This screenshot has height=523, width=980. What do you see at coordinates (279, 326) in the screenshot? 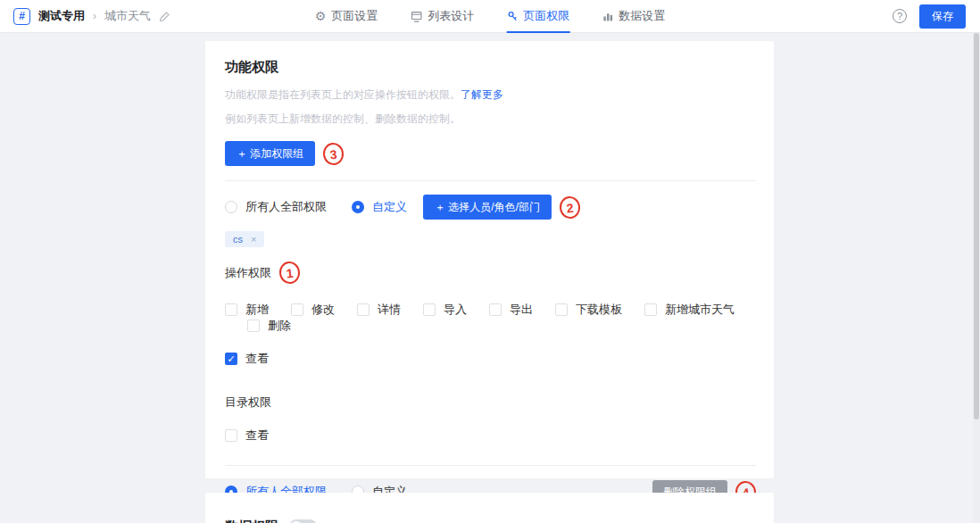
I see `checkbox-label: 删除` at bounding box center [279, 326].